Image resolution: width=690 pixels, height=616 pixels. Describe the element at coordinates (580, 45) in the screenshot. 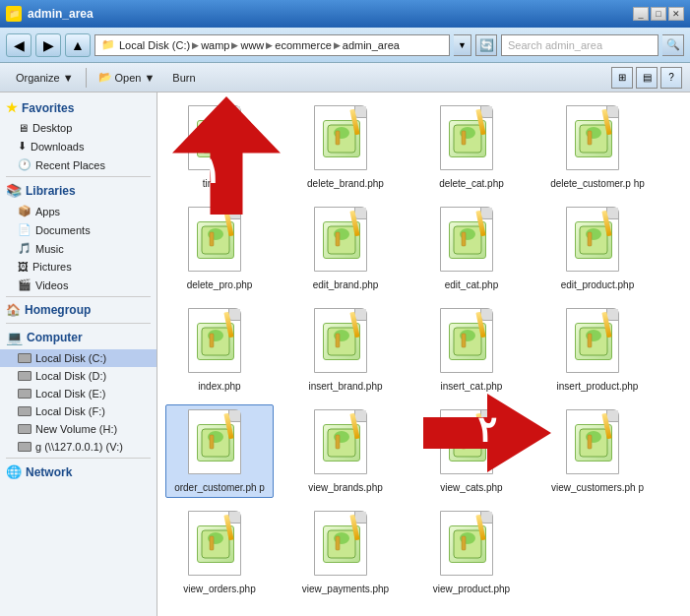

I see `search-box: Search admin_area` at that location.